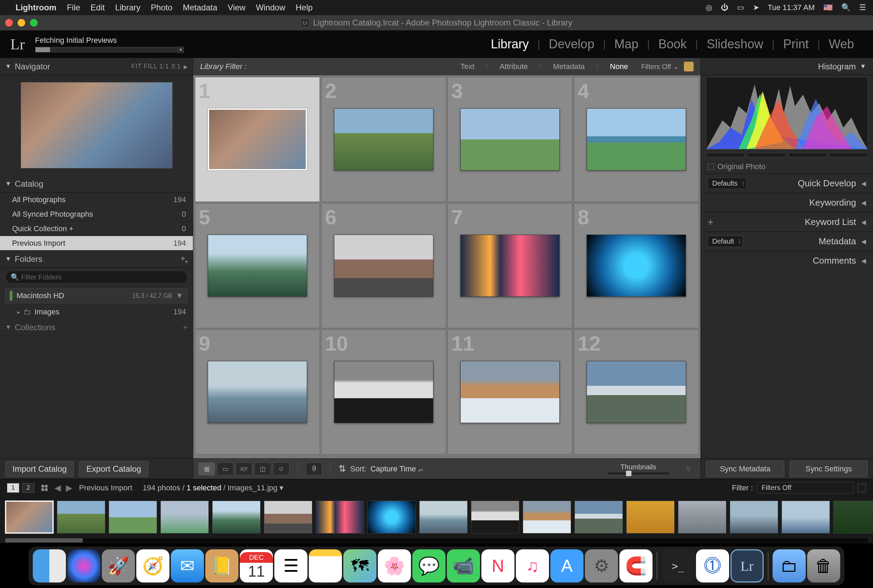  Describe the element at coordinates (787, 222) in the screenshot. I see `keyword-list-header: +Keyword List◀` at that location.